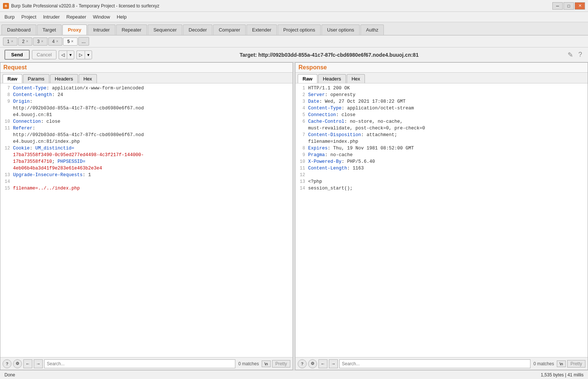  Describe the element at coordinates (84, 55) in the screenshot. I see `next-nav-group: ▷ ▾` at that location.